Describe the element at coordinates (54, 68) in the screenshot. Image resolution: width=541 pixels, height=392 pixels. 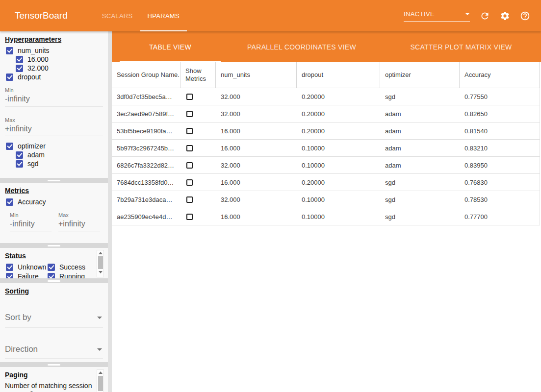
I see `hyperparameter-item: 32.000` at that location.